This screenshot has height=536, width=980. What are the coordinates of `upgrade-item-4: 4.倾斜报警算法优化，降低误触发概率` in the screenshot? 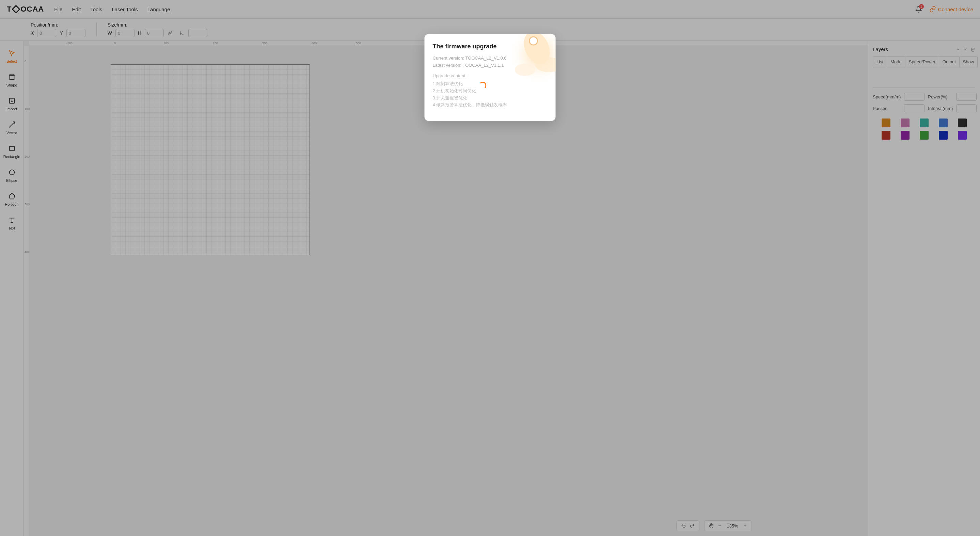 It's located at (490, 105).